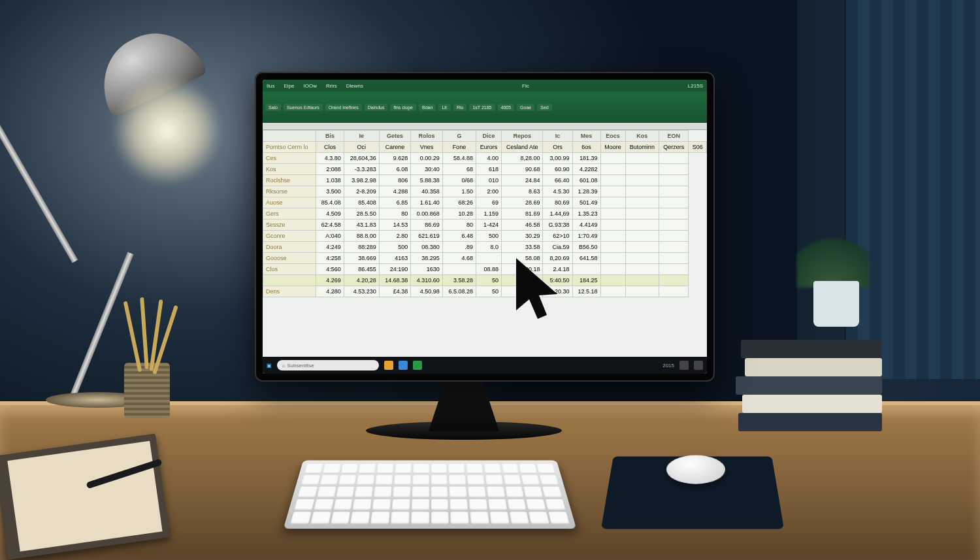 The width and height of the screenshot is (980, 560). I want to click on column-header: Bis, so click(329, 136).